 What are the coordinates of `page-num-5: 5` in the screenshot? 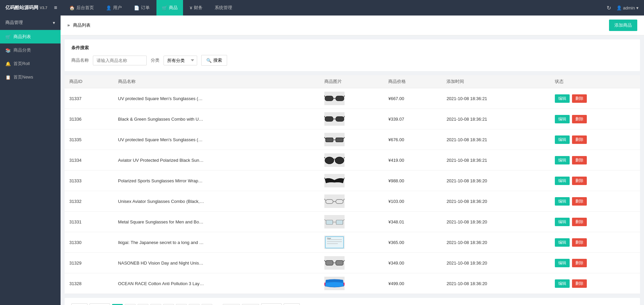 It's located at (169, 304).